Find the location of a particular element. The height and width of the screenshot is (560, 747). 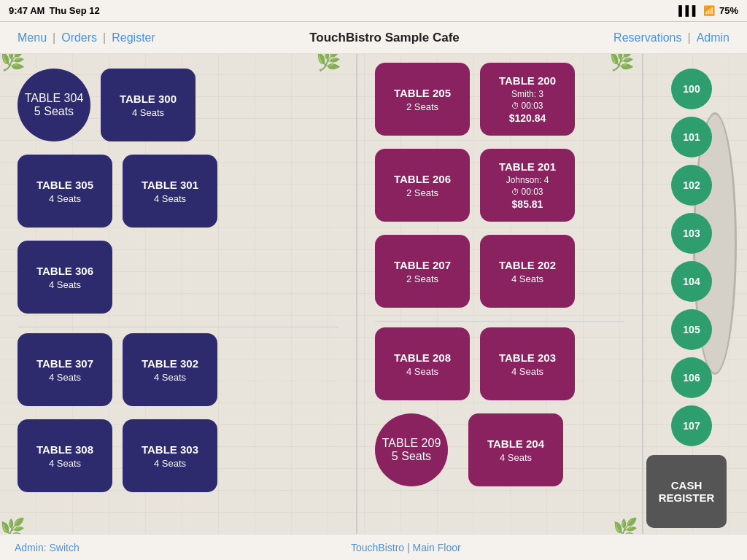

cash-register-wrapper: CASHREGISTER is located at coordinates (686, 491).